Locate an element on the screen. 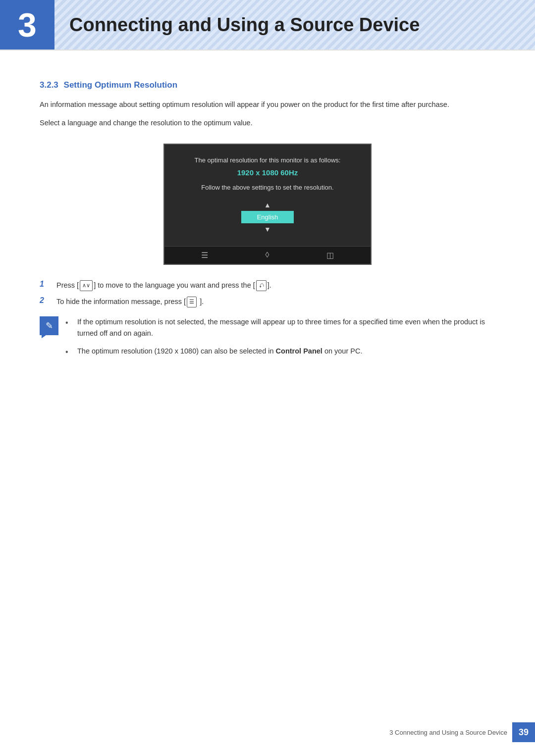 This screenshot has height=756, width=535. step-1: 1 Press [∧∨] to move to the language you… is located at coordinates (268, 285).